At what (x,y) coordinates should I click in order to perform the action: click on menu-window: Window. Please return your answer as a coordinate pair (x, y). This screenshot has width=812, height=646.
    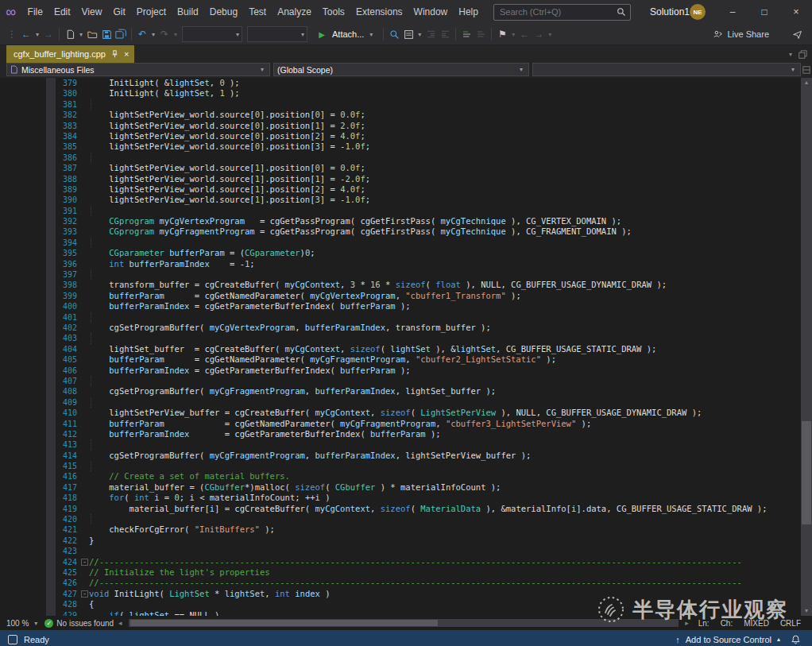
    Looking at the image, I should click on (431, 12).